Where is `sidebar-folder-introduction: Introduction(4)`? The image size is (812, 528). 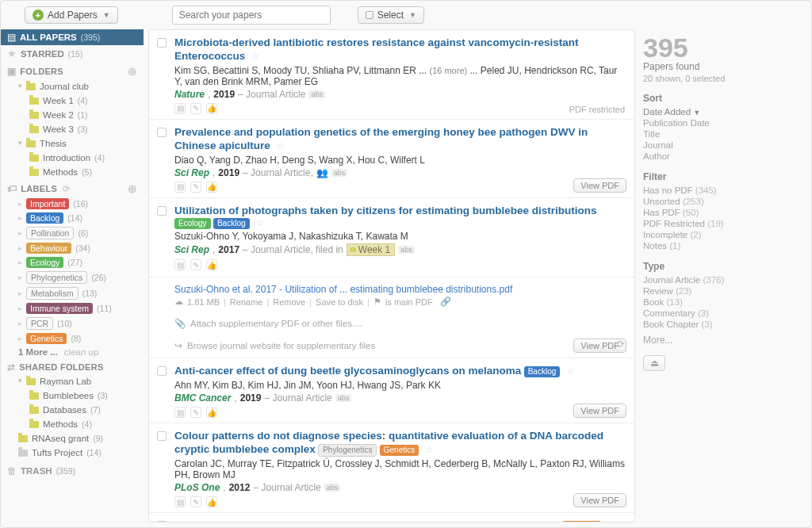 sidebar-folder-introduction: Introduction(4) is located at coordinates (72, 158).